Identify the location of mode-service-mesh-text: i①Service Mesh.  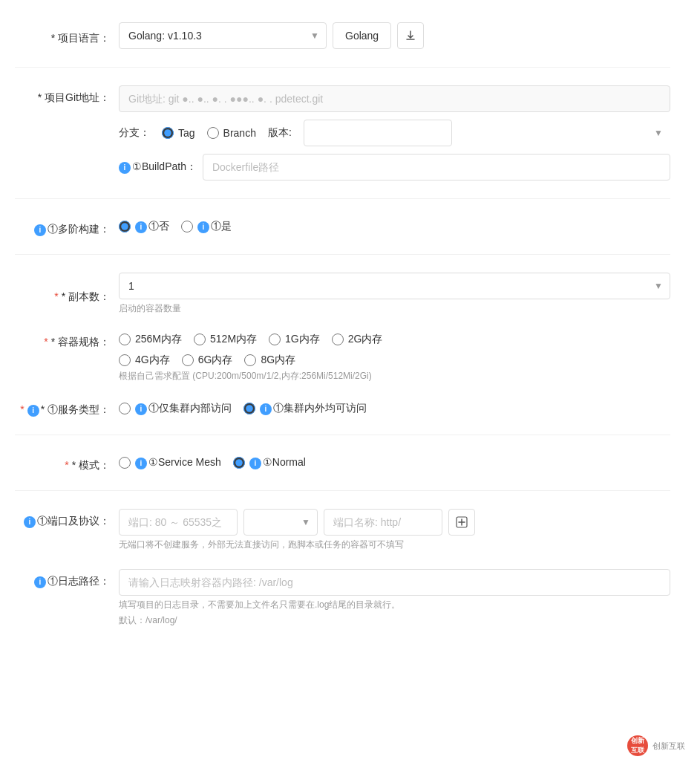
(178, 463).